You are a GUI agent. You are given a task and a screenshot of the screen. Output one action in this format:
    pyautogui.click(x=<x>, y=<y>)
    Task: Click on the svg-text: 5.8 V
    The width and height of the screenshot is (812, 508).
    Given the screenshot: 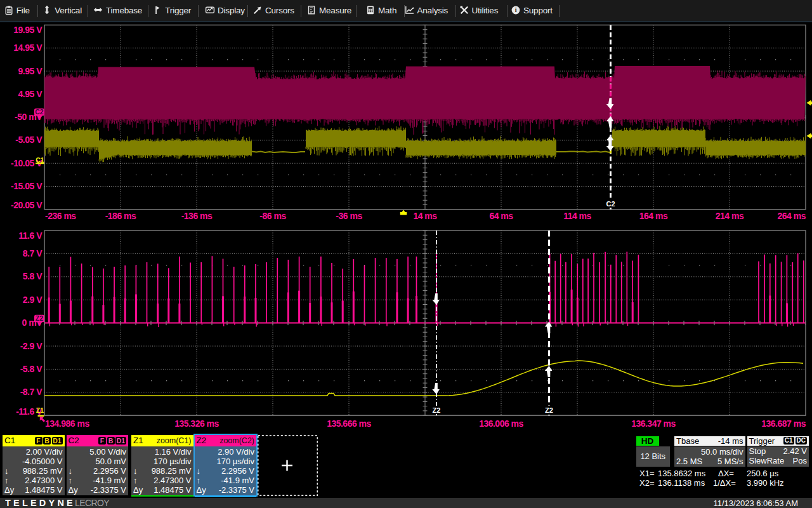 What is the action you would take?
    pyautogui.click(x=33, y=276)
    